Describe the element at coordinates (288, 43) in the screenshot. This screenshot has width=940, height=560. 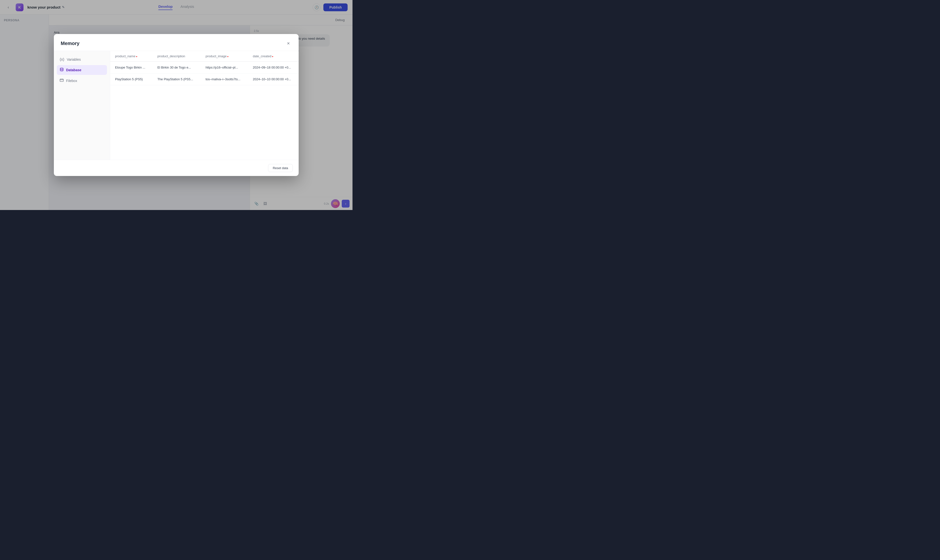
I see `modal-close-button: ×` at that location.